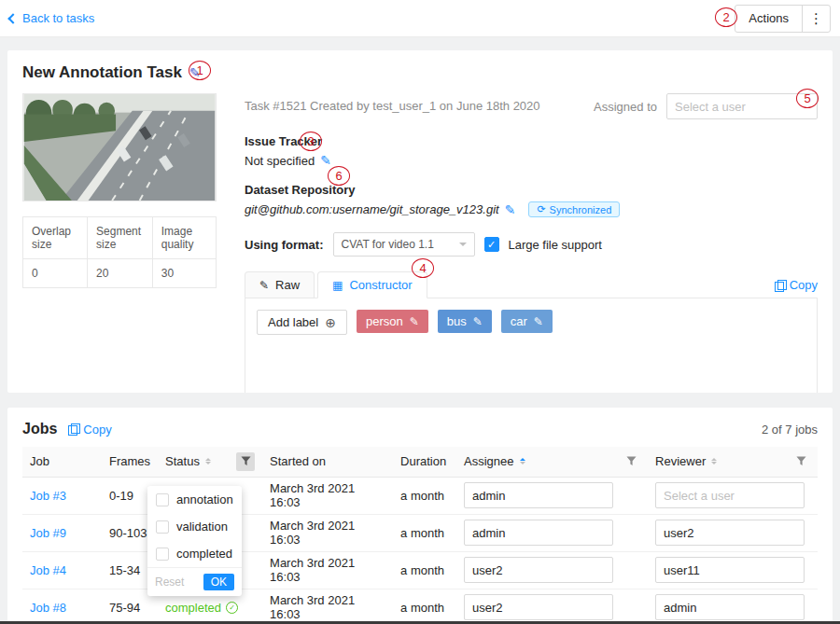  What do you see at coordinates (404, 244) in the screenshot?
I see `format-select: CVAT for video 1.1` at bounding box center [404, 244].